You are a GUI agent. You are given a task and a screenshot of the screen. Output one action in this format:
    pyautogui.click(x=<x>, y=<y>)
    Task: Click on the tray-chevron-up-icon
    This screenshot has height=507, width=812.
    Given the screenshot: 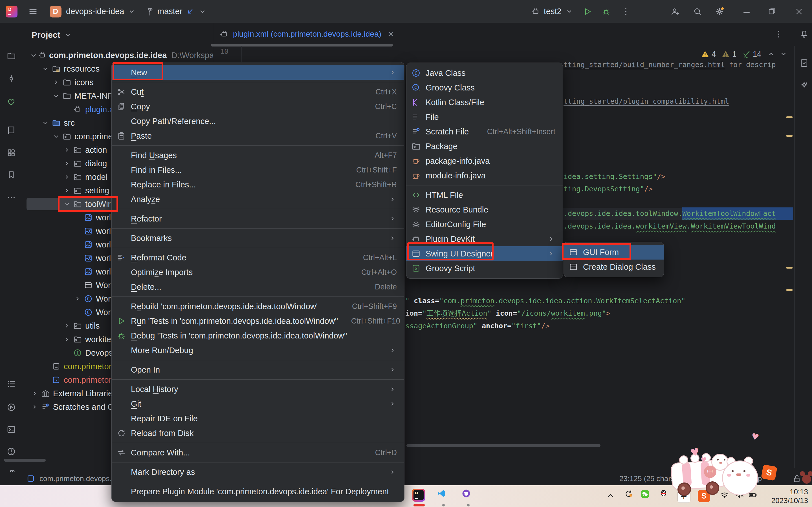 What is the action you would take?
    pyautogui.click(x=611, y=496)
    